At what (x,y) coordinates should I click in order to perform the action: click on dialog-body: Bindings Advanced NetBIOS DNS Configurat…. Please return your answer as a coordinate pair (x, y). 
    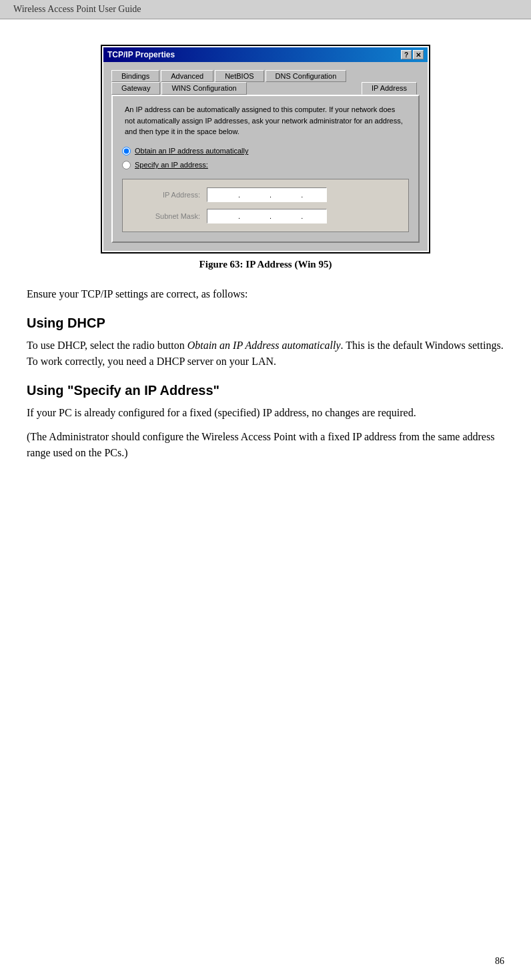
    Looking at the image, I should click on (266, 156).